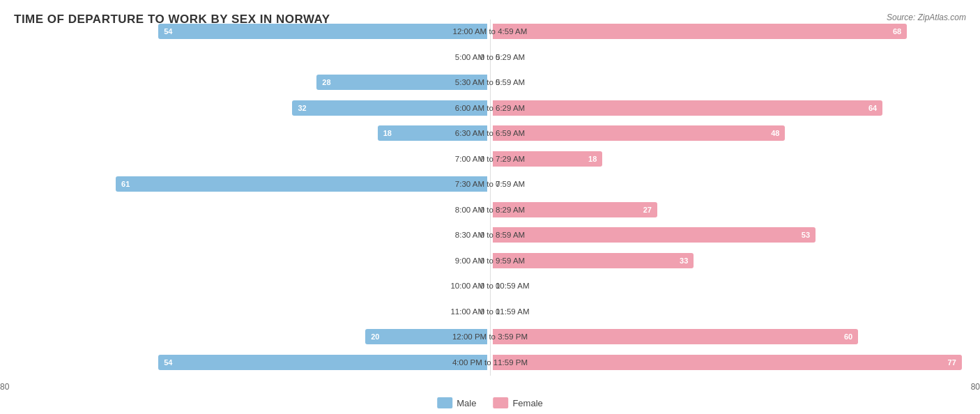  I want to click on male-bar: 20, so click(427, 337).